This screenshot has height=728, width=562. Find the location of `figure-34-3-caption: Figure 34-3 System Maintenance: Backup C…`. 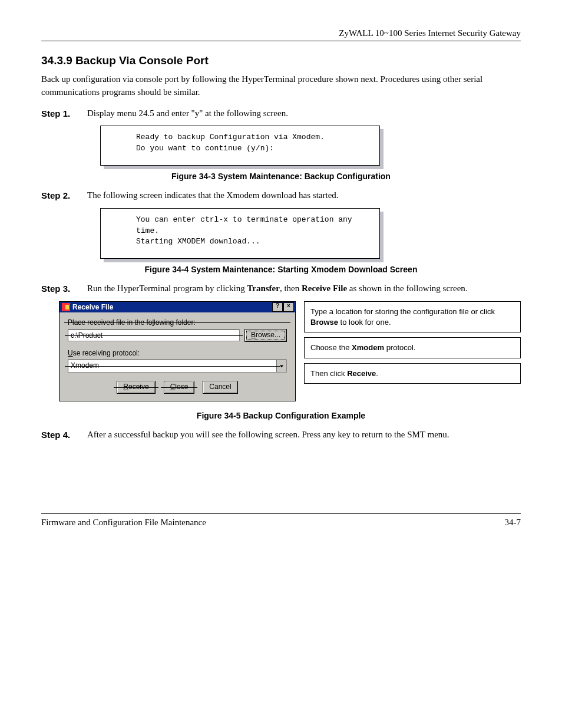

figure-34-3-caption: Figure 34-3 System Maintenance: Backup C… is located at coordinates (281, 176).